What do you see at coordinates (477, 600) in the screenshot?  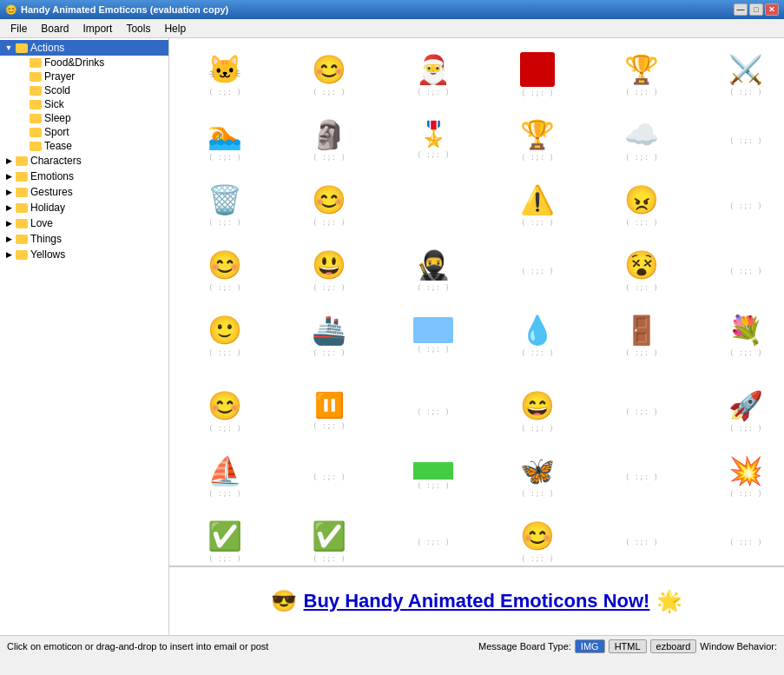 I see `ad-banner: 😎 Buy Handy Animated Emoticons Now! 🌟` at bounding box center [477, 600].